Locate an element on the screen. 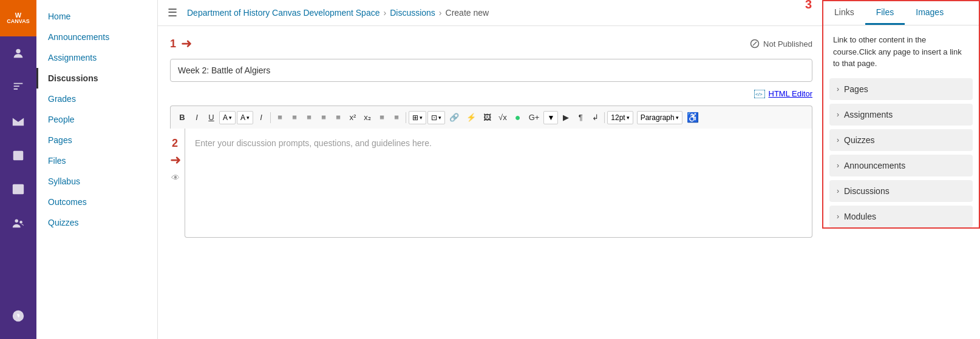 The image size is (980, 339). chevron-discussions: › is located at coordinates (838, 191).